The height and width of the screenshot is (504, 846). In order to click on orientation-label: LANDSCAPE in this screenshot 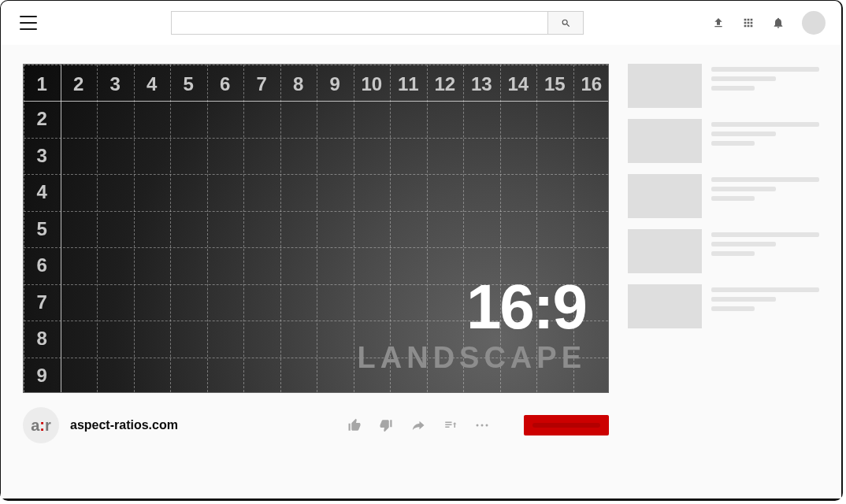, I will do `click(472, 358)`.